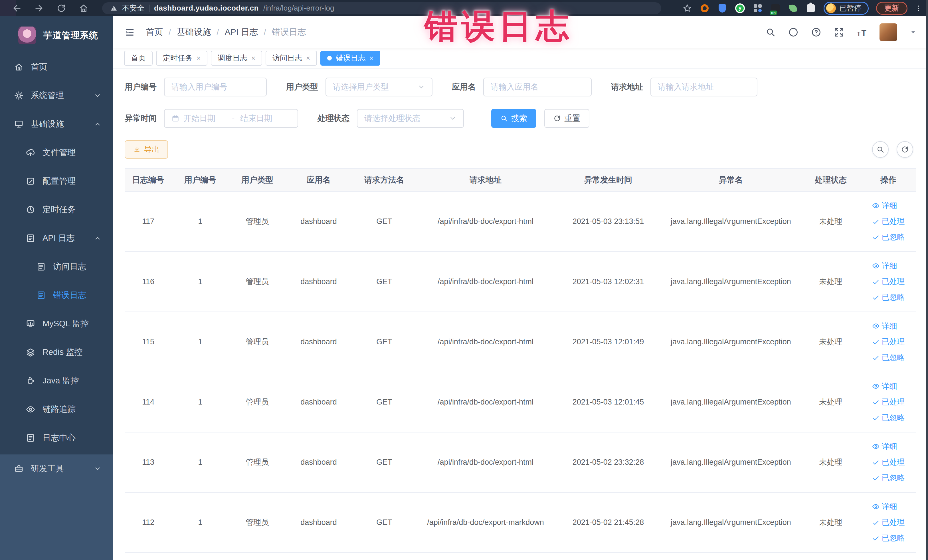 This screenshot has width=928, height=560. I want to click on browser-profile-chip: 已暂停, so click(846, 8).